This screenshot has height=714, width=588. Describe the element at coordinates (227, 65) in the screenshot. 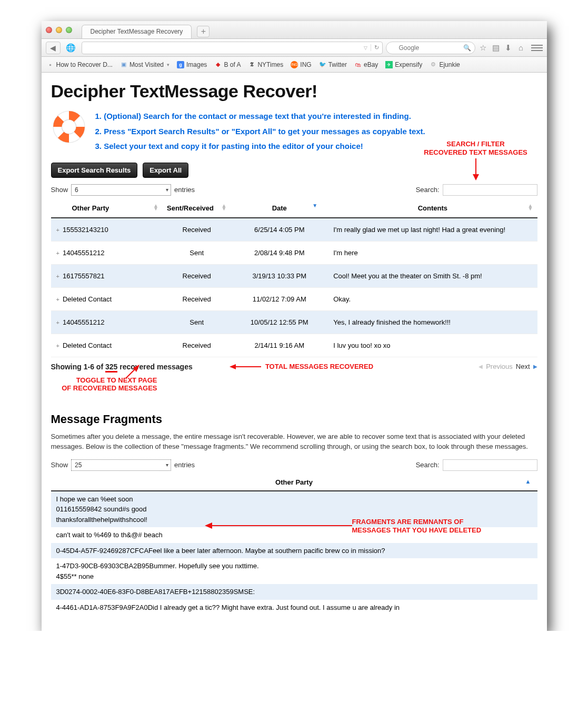

I see `bookmark-item: ◆B of A` at that location.